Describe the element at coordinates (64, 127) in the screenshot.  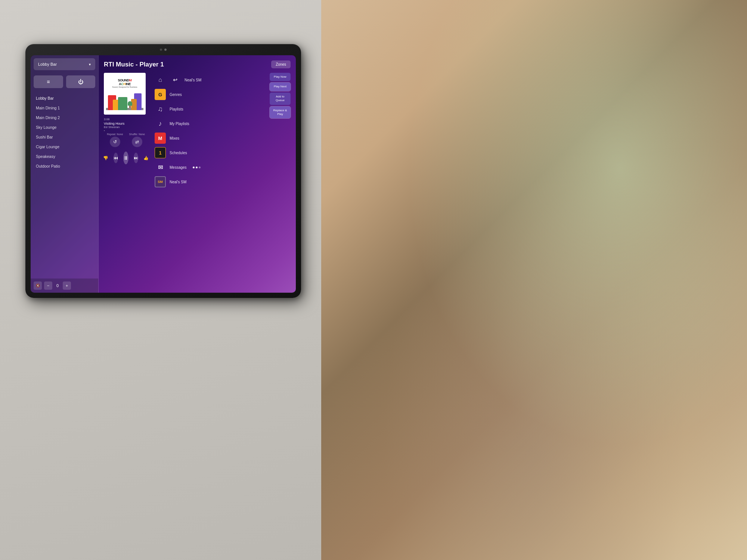
I see `sidebar-item-sky-lounge: Sky Lounge` at that location.